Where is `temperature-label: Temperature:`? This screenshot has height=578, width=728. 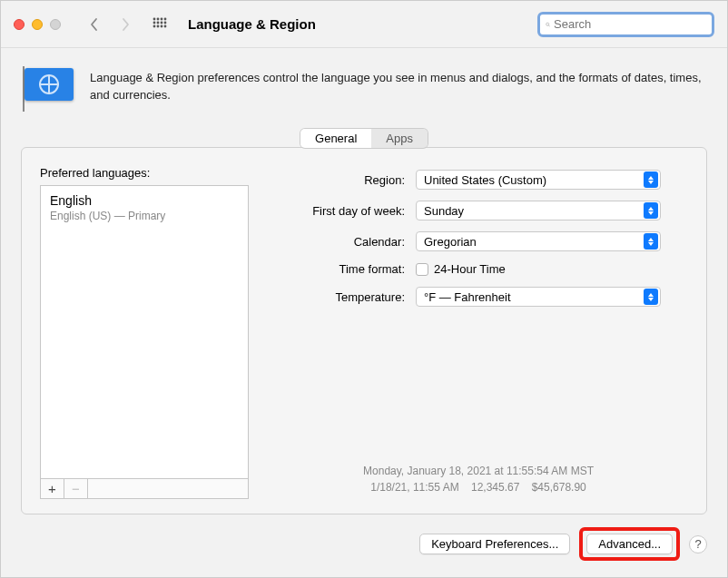
temperature-label: Temperature: is located at coordinates (337, 298).